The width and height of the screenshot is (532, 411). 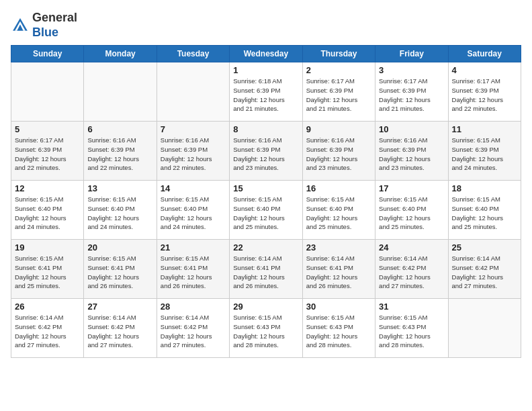 What do you see at coordinates (412, 54) in the screenshot?
I see `day-header-friday: Friday` at bounding box center [412, 54].